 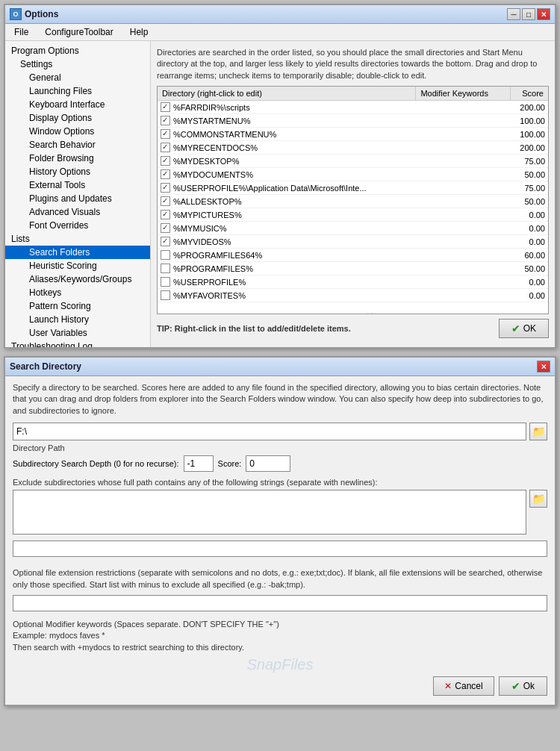 I want to click on sidebar-settings: Settings, so click(x=78, y=64).